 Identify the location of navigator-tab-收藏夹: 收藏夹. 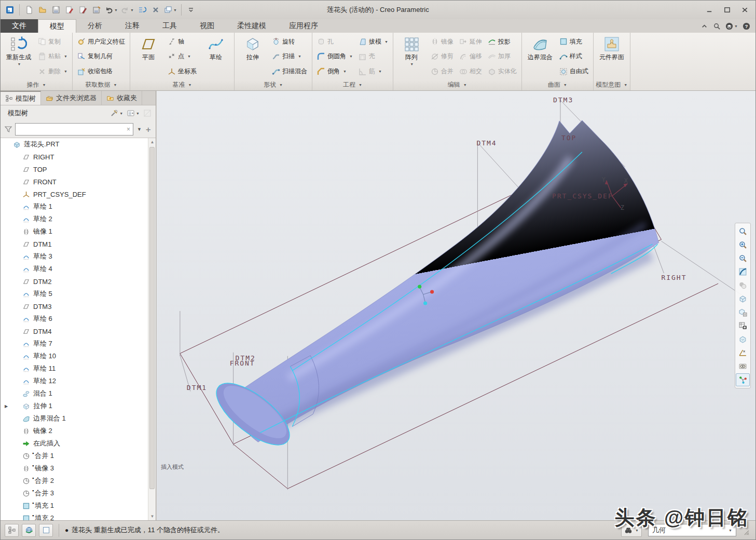
(122, 98).